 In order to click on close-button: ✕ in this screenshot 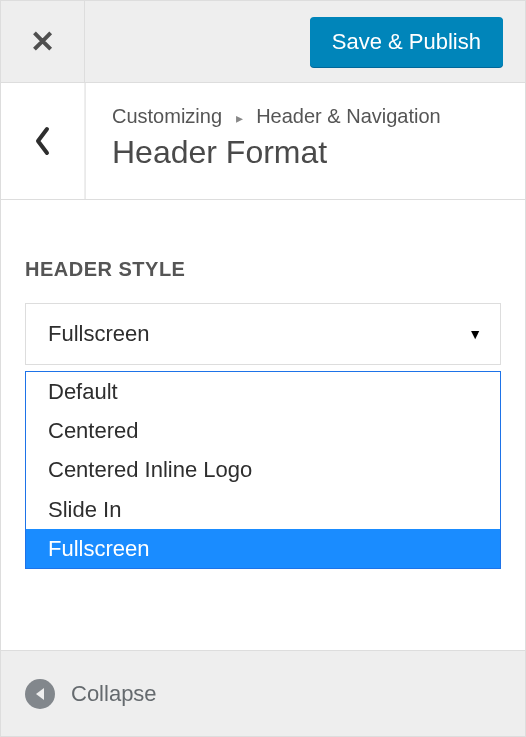, I will do `click(43, 42)`.